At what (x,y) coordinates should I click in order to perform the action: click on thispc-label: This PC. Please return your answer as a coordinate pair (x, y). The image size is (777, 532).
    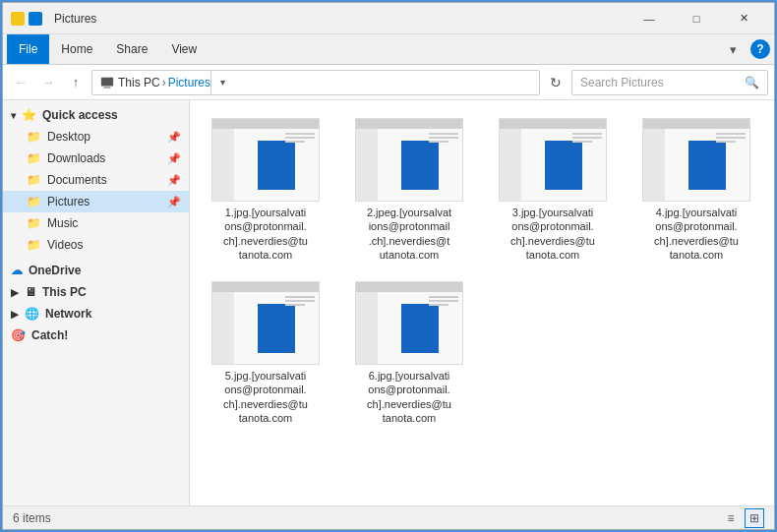
    Looking at the image, I should click on (65, 292).